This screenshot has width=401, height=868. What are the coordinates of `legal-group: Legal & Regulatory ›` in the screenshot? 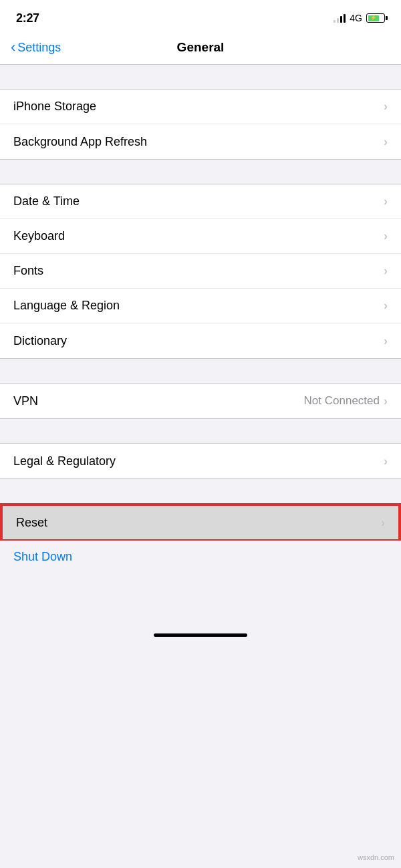 It's located at (200, 461).